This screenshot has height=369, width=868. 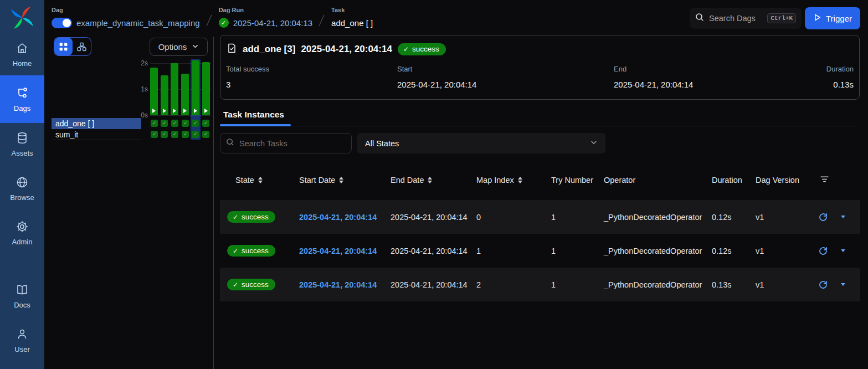 I want to click on tabs-divider, so click(x=540, y=126).